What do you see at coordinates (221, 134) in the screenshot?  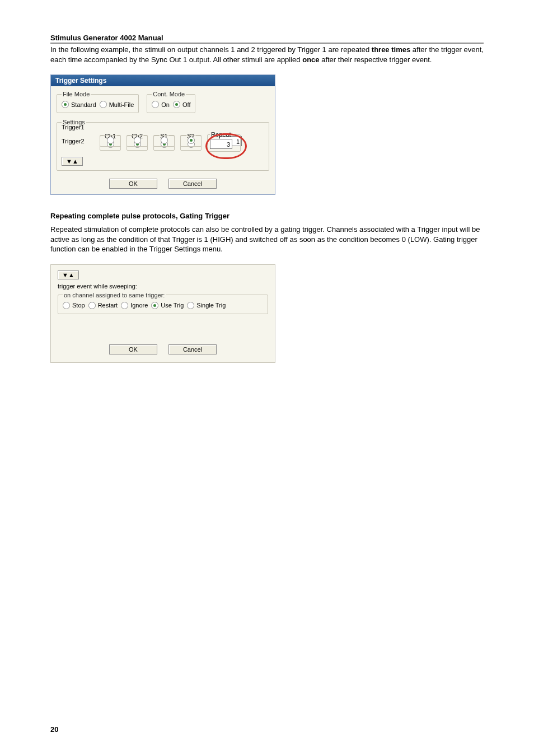 I see `repeat-legend: Repeat` at bounding box center [221, 134].